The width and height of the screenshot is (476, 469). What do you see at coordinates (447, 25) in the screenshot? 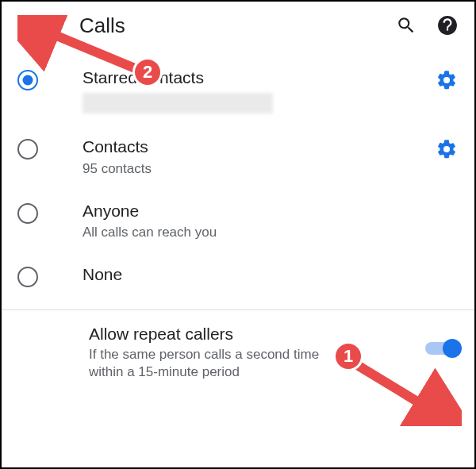
I see `help-button` at bounding box center [447, 25].